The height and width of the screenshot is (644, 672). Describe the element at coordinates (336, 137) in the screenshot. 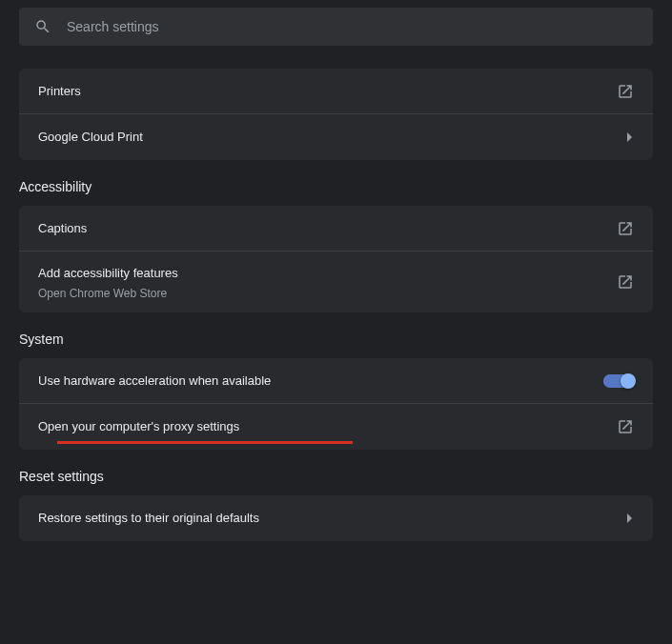

I see `google-cloud-print-row: Google Cloud Print` at that location.